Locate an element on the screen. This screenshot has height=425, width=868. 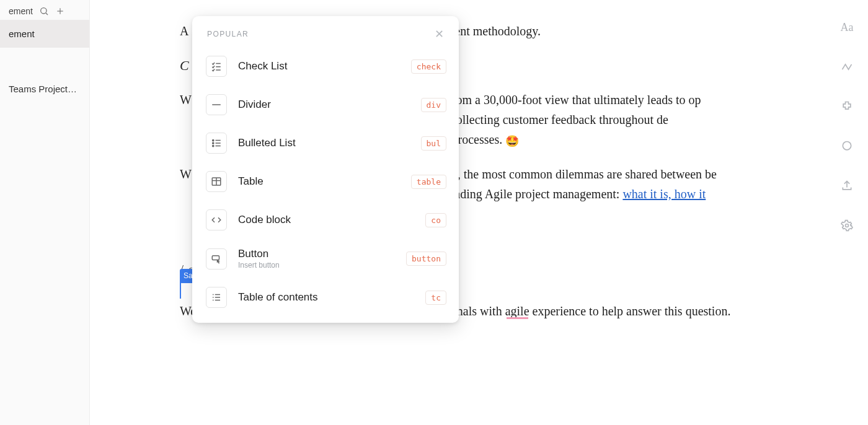
inline-link: what it is, how it is located at coordinates (664, 194).